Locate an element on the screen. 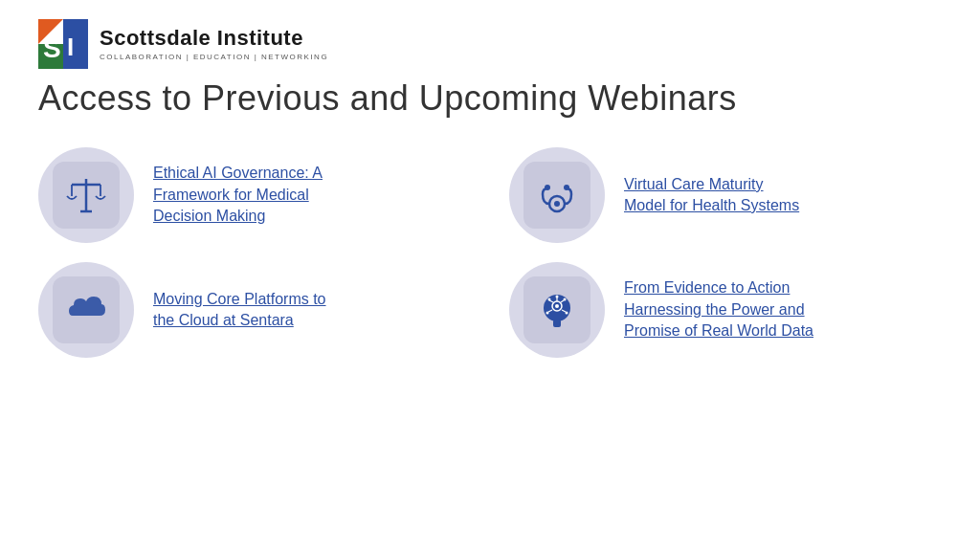 Image resolution: width=980 pixels, height=551 pixels. webinar-item-cloud: Moving Core Platforms to the Cloud at Se… is located at coordinates (255, 310).